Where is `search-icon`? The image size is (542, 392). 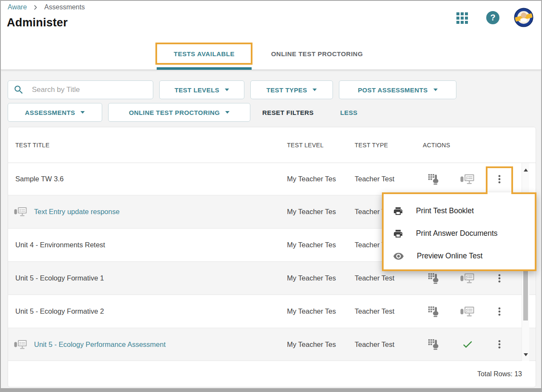
search-icon is located at coordinates (19, 90).